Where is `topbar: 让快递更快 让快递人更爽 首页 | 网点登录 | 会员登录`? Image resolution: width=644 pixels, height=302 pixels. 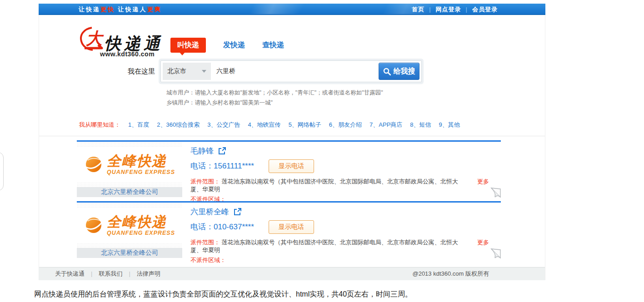 topbar: 让快递更快 让快递人更爽 首页 | 网点登录 | 会员登录 is located at coordinates (292, 9).